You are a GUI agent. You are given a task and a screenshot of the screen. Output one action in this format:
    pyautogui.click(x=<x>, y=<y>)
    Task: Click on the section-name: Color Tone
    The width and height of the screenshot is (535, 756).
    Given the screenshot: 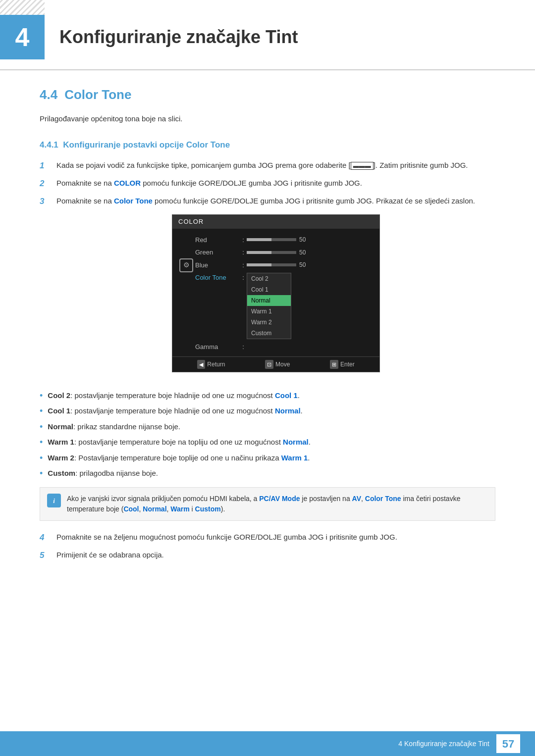 What is the action you would take?
    pyautogui.click(x=98, y=95)
    